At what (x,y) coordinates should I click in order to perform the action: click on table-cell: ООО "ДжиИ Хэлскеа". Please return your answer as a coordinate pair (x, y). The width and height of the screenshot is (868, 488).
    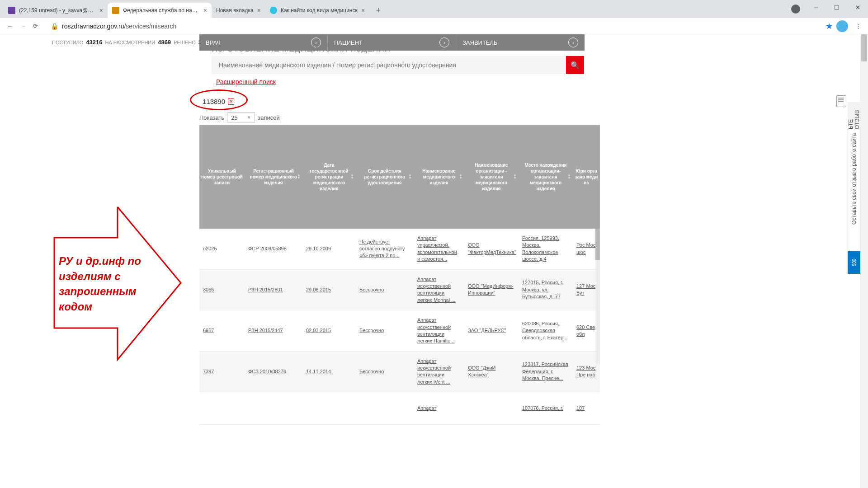
    Looking at the image, I should click on (491, 371).